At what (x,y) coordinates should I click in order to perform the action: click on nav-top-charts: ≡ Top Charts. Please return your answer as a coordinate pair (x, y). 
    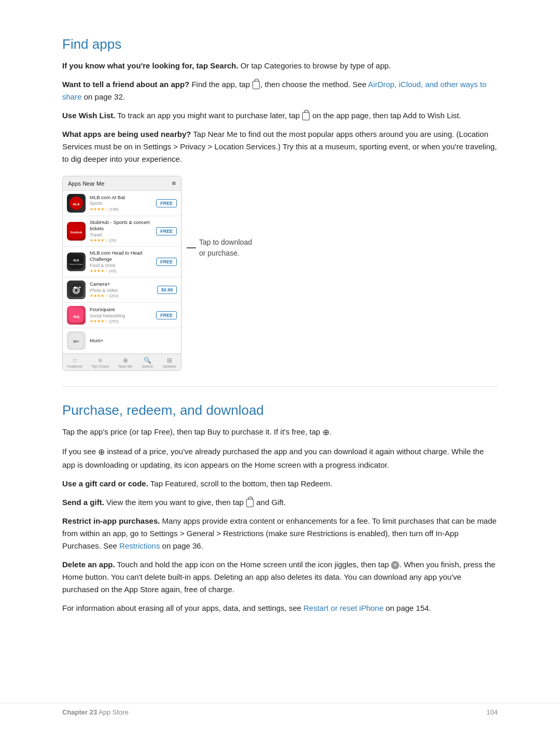
    Looking at the image, I should click on (100, 362).